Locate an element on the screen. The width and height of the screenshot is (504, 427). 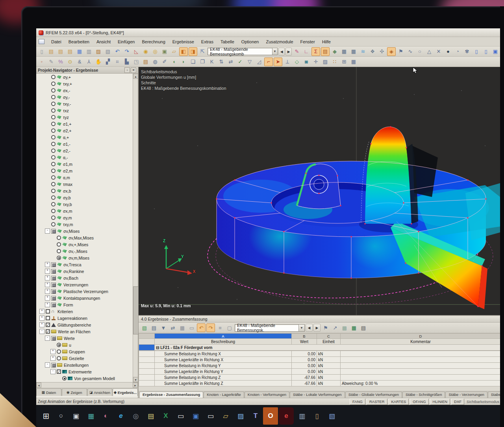
table-row: Summe Belastung in Richtung Y 0.00 kN is located at coordinates (320, 366).